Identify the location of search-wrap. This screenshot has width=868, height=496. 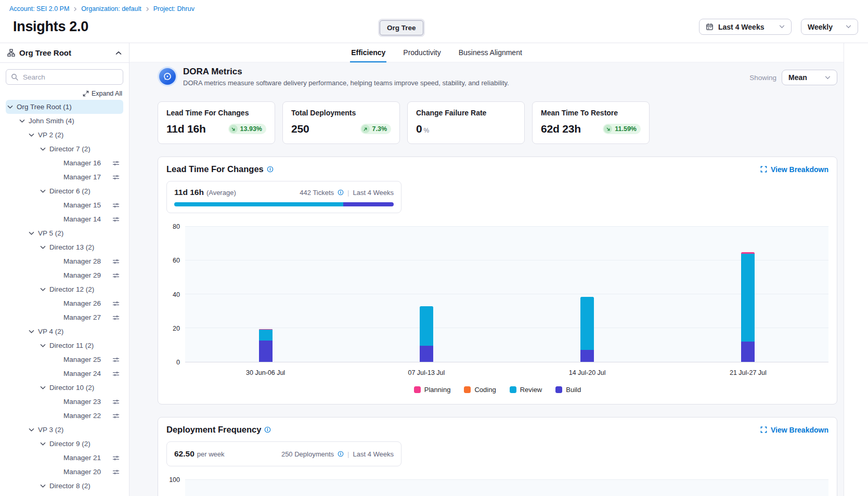
(64, 77).